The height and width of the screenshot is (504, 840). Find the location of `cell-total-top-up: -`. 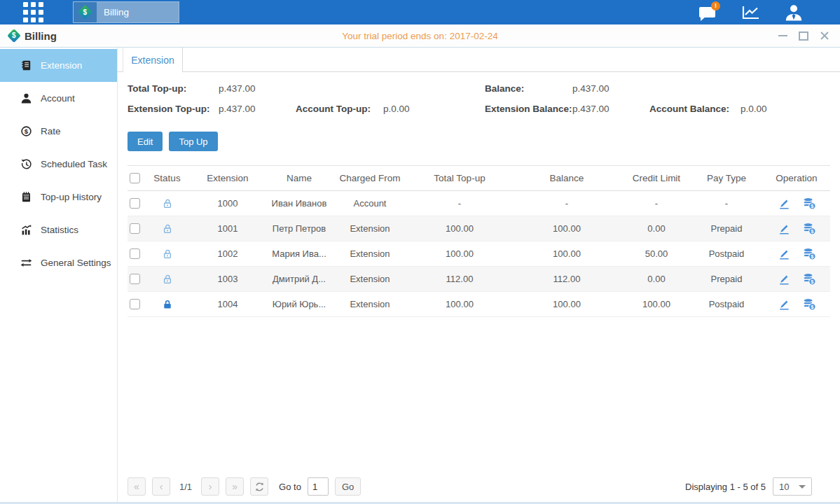

cell-total-top-up: - is located at coordinates (460, 203).